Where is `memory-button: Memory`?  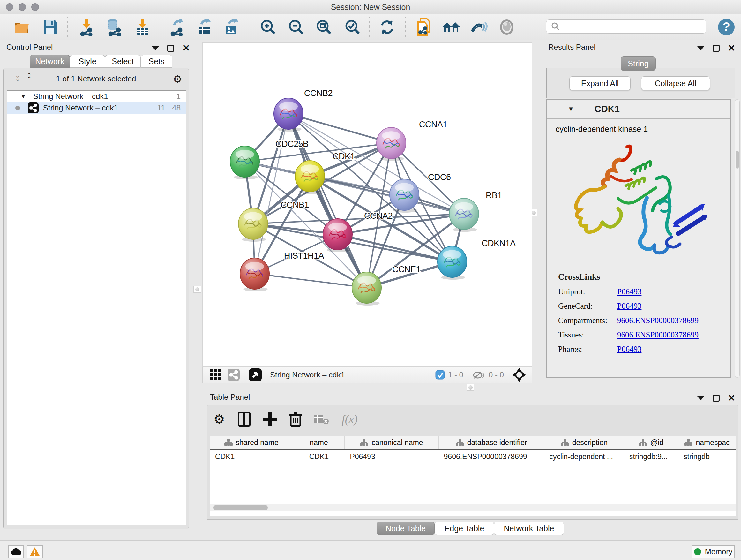
memory-button: Memory is located at coordinates (713, 552).